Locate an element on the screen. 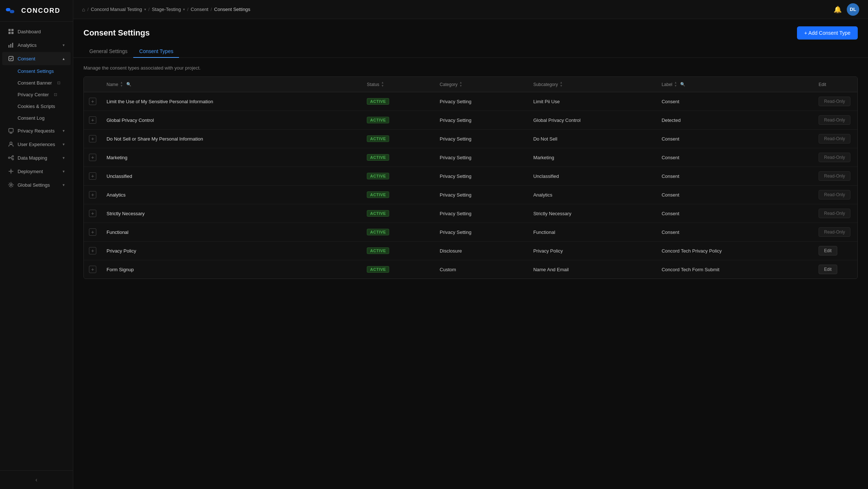  name-cell-3: Marketing is located at coordinates (231, 157).